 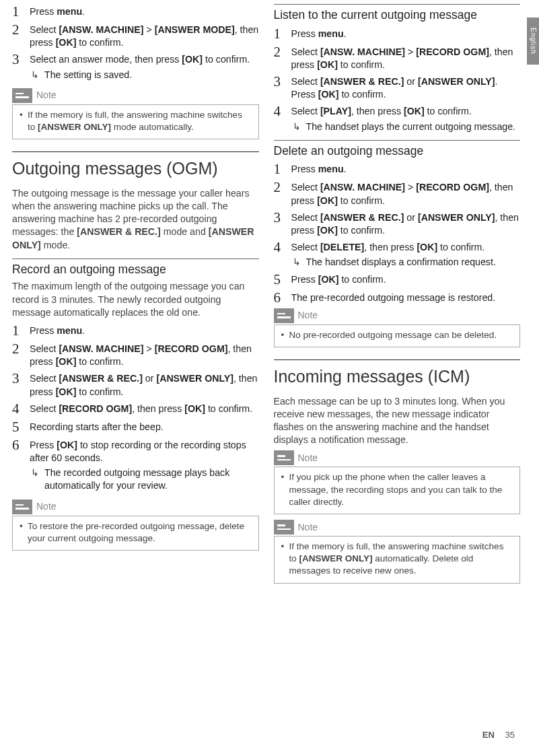 What do you see at coordinates (397, 482) in the screenshot?
I see `note-box: Note • If you pick up the phone when the…` at bounding box center [397, 482].